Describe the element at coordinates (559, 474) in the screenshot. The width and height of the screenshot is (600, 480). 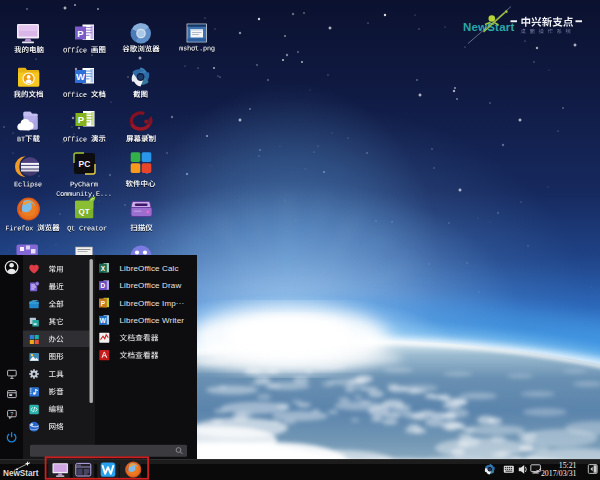
I see `svg-text: 2017/03/31` at that location.